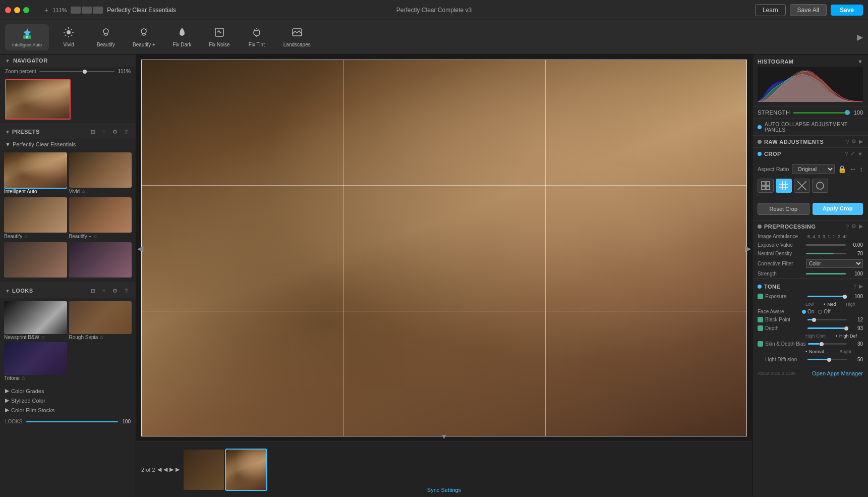 Image resolution: width=868 pixels, height=497 pixels. Describe the element at coordinates (104, 291) in the screenshot. I see `looks-list-view: ≡` at that location.